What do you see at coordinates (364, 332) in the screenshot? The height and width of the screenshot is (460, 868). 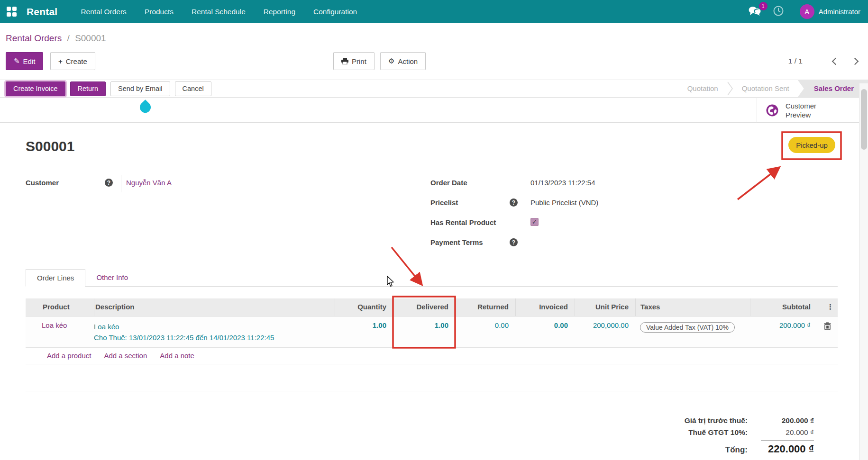 I see `cell-quantity: 1.00` at bounding box center [364, 332].